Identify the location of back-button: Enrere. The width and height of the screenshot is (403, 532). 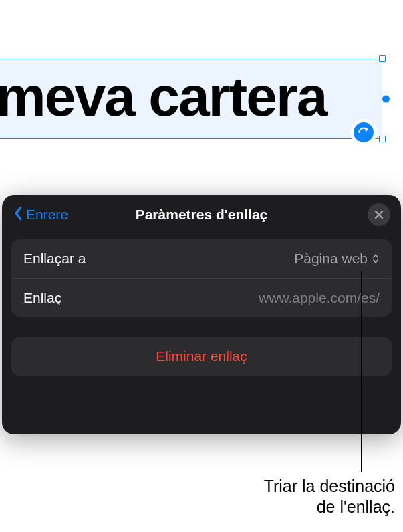
(40, 215).